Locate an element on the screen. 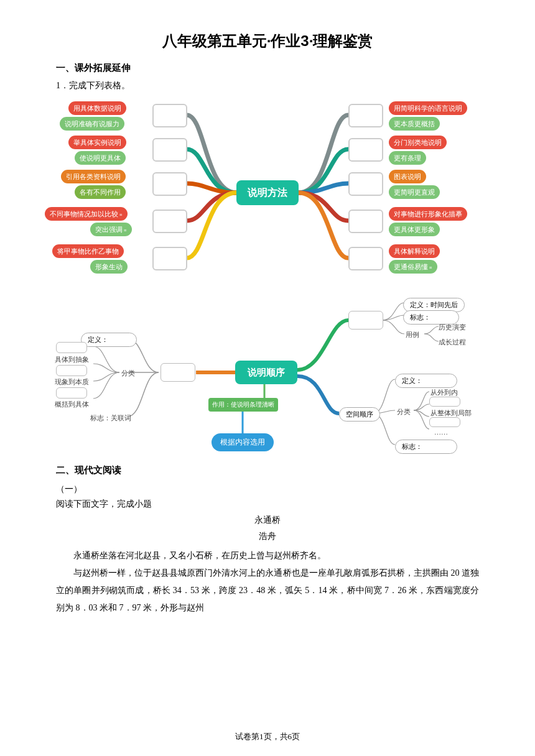 The height and width of the screenshot is (756, 535). mm1-r4-top: 具体解释说明 is located at coordinates (414, 251).